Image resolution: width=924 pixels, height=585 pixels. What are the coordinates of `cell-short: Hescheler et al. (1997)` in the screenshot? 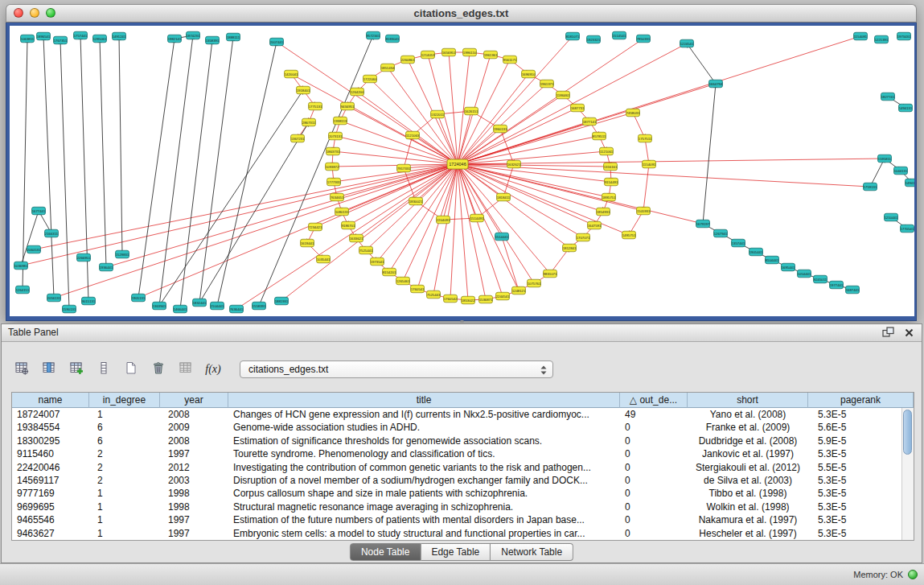 It's located at (748, 534).